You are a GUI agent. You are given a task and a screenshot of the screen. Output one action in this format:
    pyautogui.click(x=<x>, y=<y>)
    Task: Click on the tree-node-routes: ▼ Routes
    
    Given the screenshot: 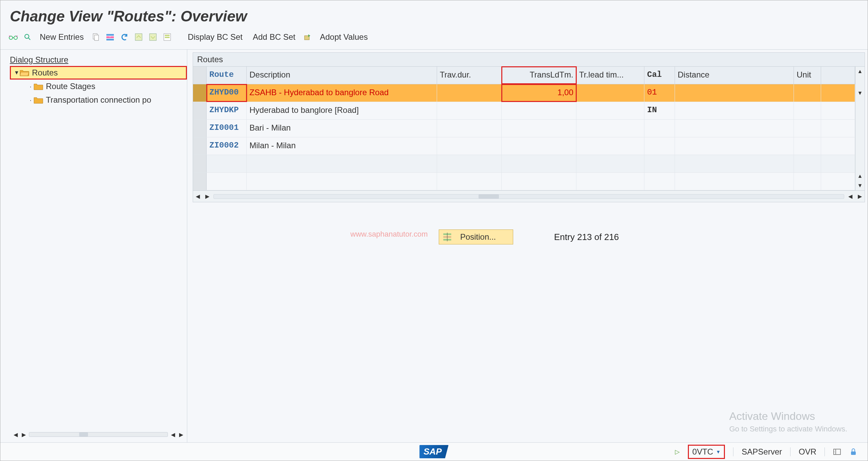 What is the action you would take?
    pyautogui.click(x=99, y=73)
    